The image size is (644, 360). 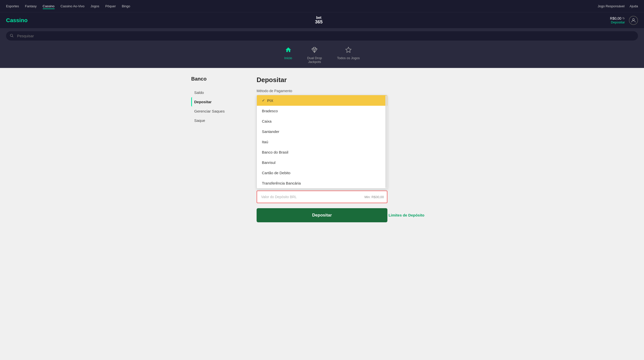 I want to click on subnav-inicio: Início, so click(x=288, y=55).